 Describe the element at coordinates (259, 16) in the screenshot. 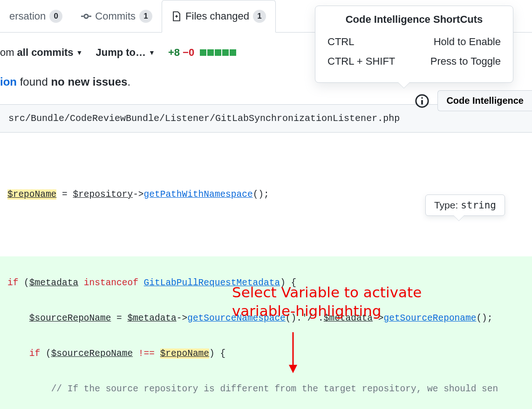

I see `tab-files-changed-count: 1` at that location.